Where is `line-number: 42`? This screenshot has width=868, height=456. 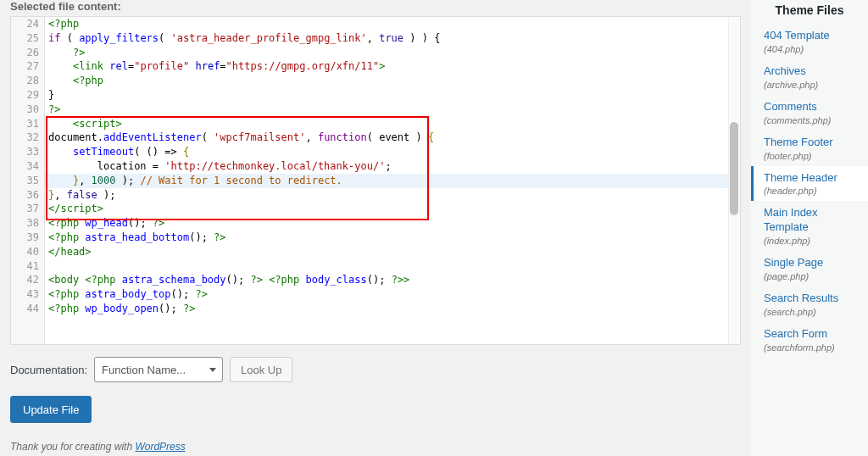 line-number: 42 is located at coordinates (27, 280).